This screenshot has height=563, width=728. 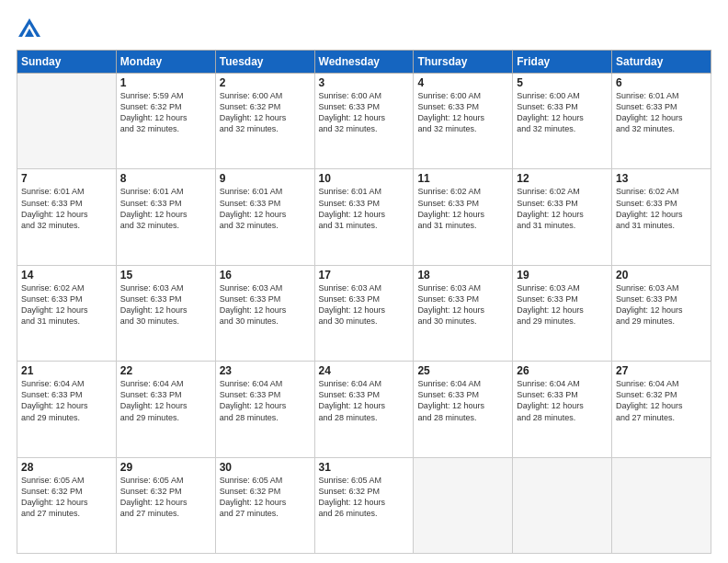 I want to click on day-number: 28, so click(x=66, y=467).